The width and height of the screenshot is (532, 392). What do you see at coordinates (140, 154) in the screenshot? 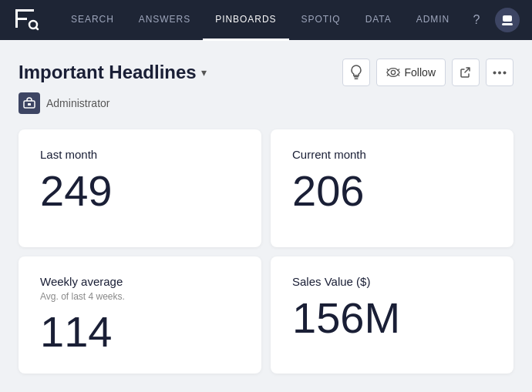
I see `card-title-0: Last month` at bounding box center [140, 154].